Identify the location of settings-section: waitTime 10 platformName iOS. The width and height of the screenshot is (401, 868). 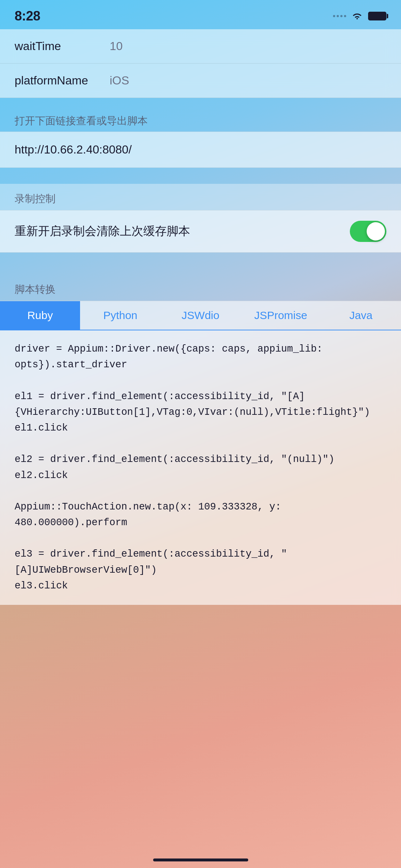
(200, 64).